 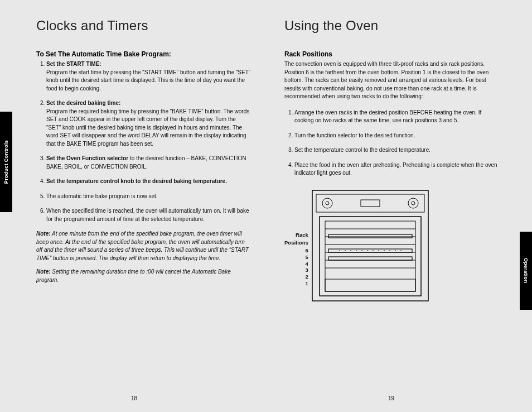 I want to click on step-plain: Turn the function selector to the desire…, so click(x=355, y=135).